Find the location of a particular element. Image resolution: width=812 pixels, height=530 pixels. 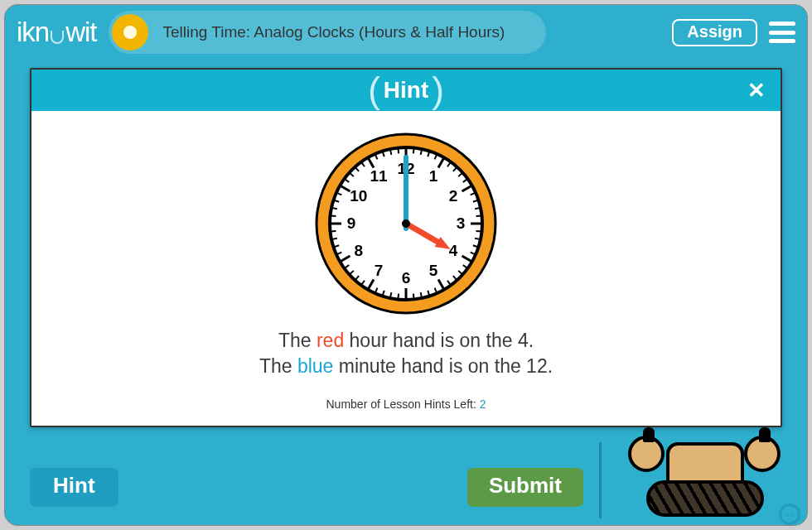

hint-modal-header: ( Hint ) ✕ is located at coordinates (406, 90).